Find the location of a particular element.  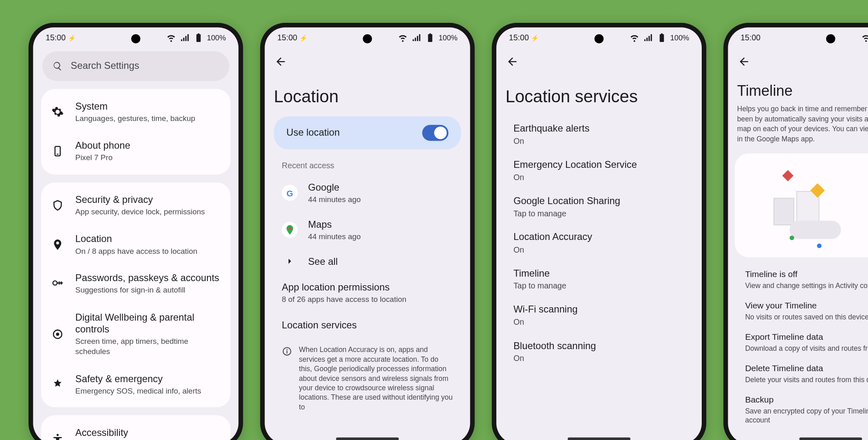

phone-rect-icon is located at coordinates (58, 152).